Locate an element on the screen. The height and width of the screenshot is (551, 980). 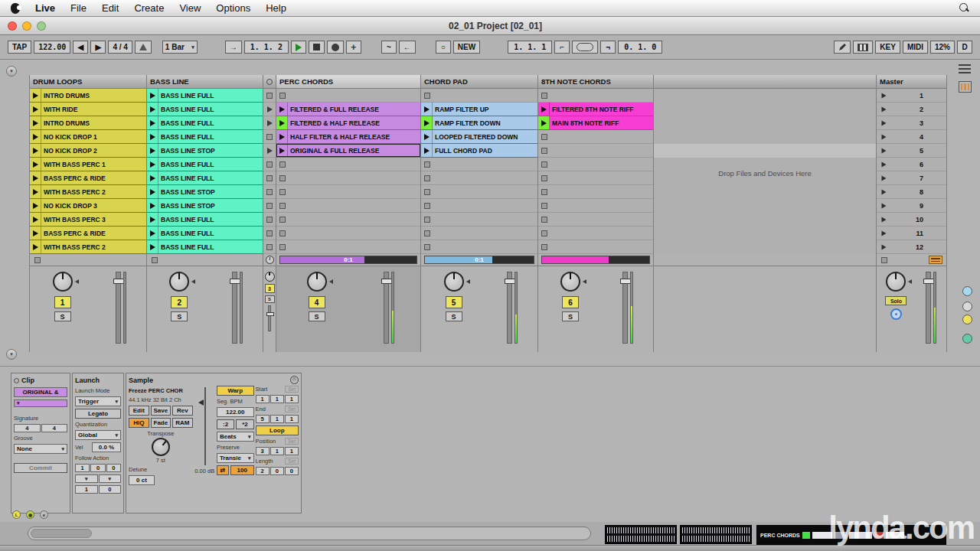
clip-gain-slider is located at coordinates (204, 426).